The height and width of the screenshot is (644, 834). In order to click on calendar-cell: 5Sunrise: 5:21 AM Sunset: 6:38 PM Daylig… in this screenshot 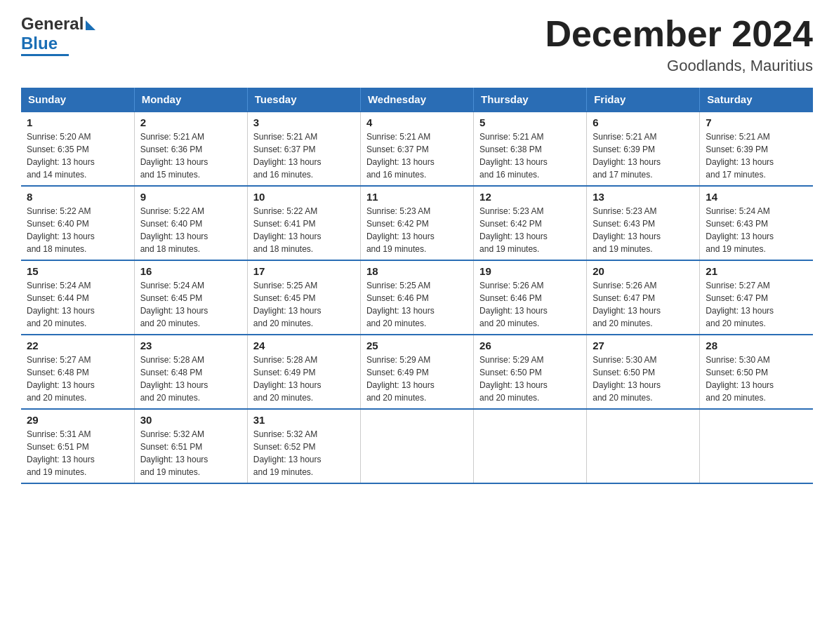, I will do `click(531, 149)`.